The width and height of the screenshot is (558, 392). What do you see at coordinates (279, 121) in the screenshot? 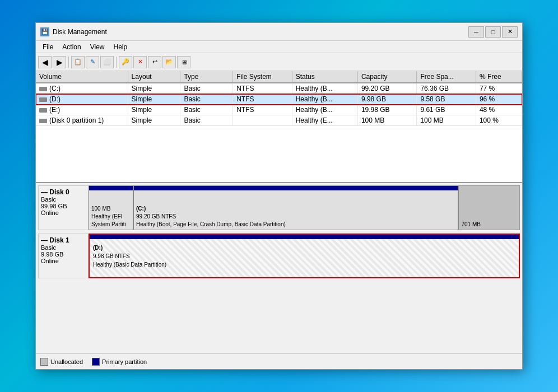
I see `table-row: (Disk 0 partition 1)SimpleBasicHealthy (…` at bounding box center [279, 121].